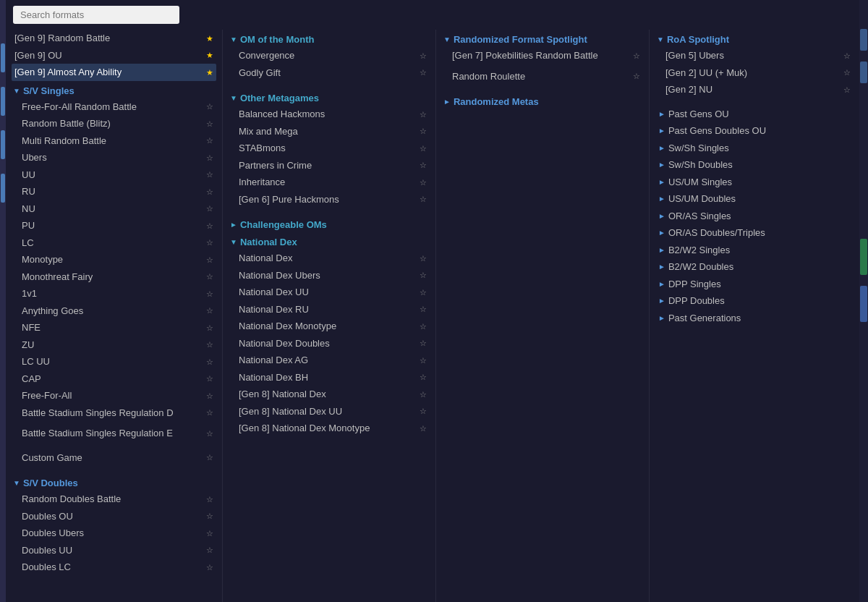 The height and width of the screenshot is (602, 868). I want to click on list-item: Godly Gift ☆, so click(329, 73).